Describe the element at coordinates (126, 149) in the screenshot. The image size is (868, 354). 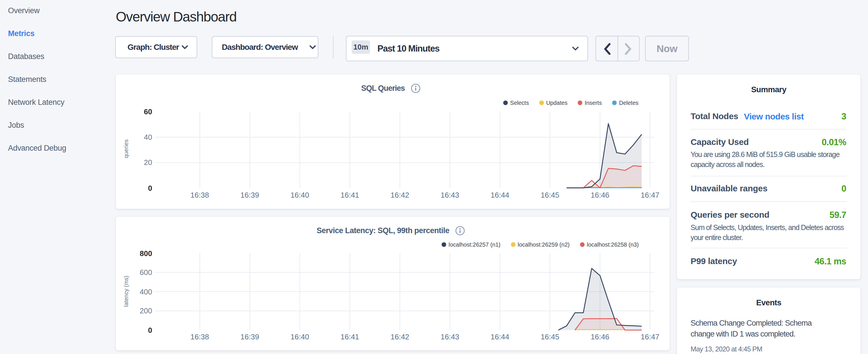
I see `svg-text: queries` at that location.